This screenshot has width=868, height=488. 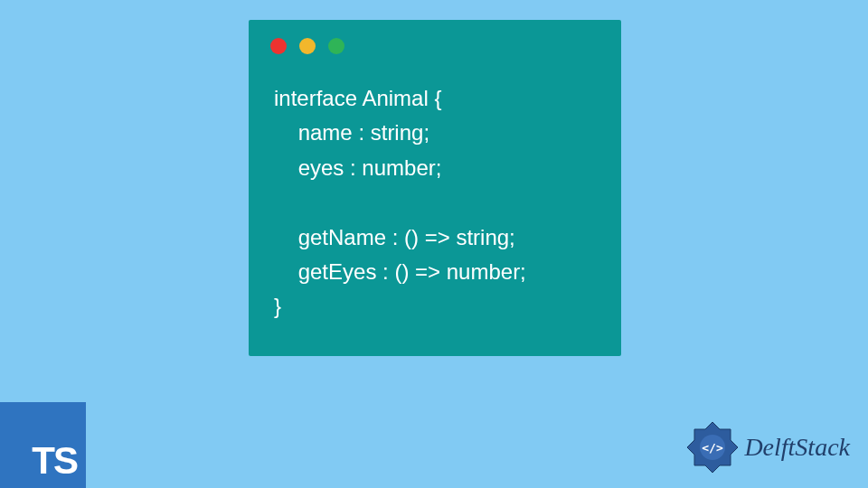 What do you see at coordinates (43, 445) in the screenshot?
I see `typescript-badge: TS` at bounding box center [43, 445].